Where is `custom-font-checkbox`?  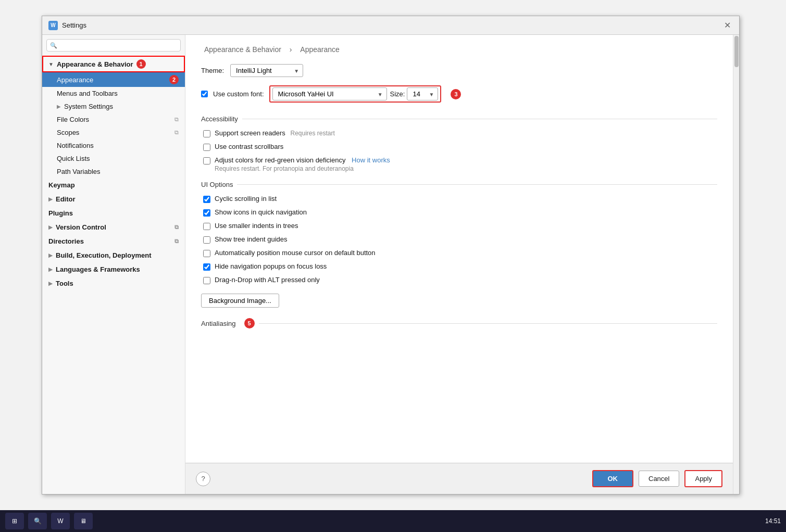
custom-font-checkbox is located at coordinates (204, 94).